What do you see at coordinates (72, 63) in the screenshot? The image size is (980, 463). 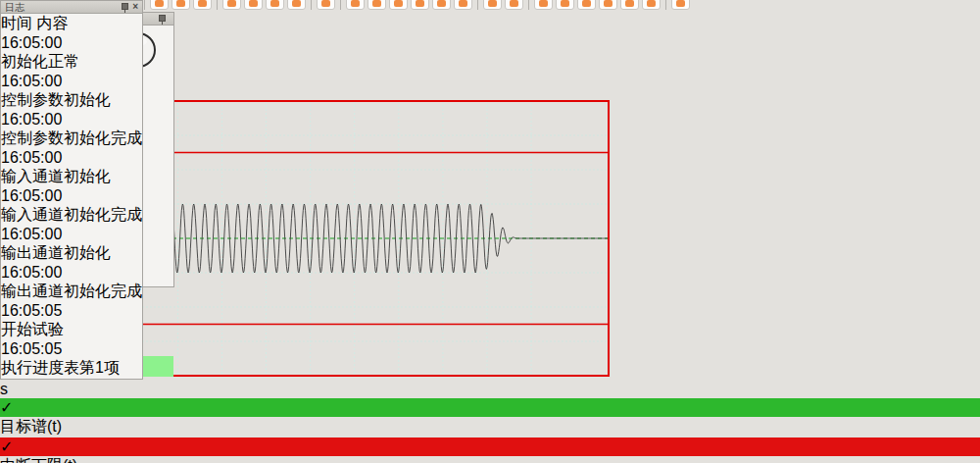 I see `log-message: 初始化正常` at bounding box center [72, 63].